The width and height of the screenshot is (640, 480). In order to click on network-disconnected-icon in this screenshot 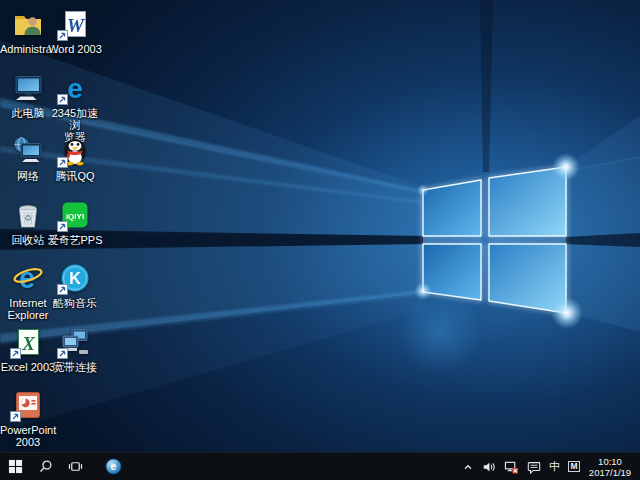, I will do `click(512, 467)`.